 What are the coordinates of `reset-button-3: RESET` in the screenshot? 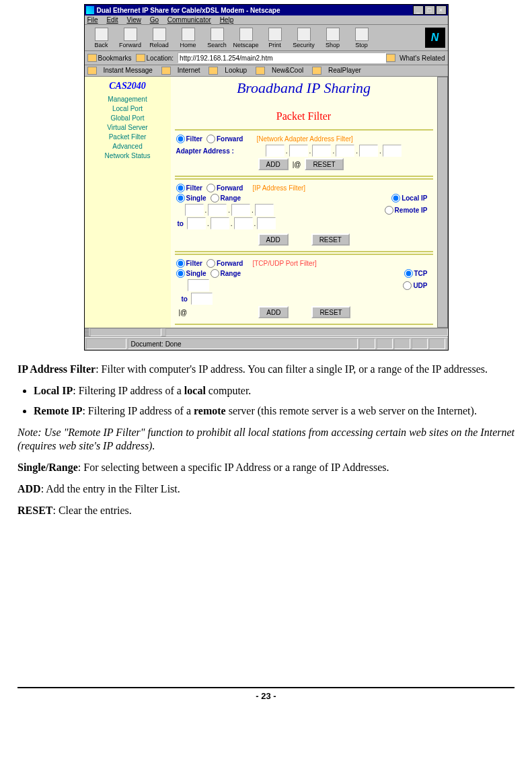 It's located at (331, 312).